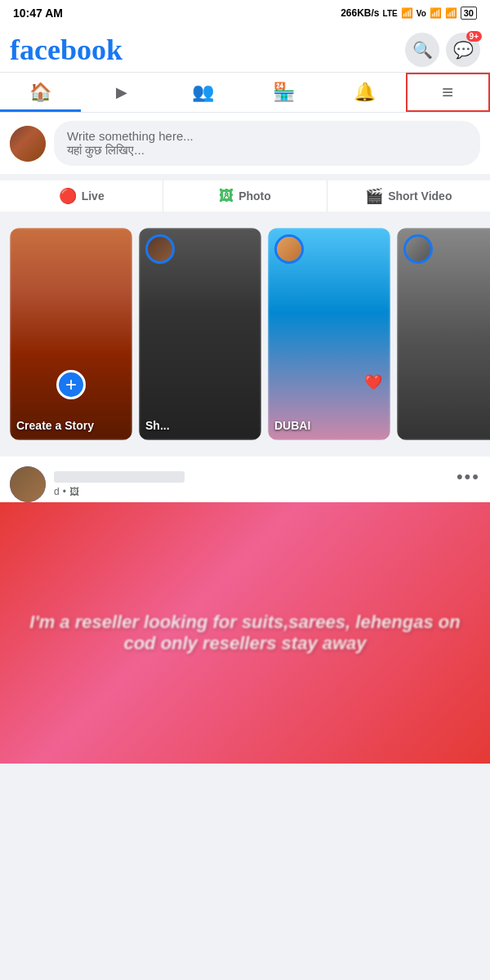 Image resolution: width=490 pixels, height=980 pixels. What do you see at coordinates (74, 492) in the screenshot?
I see `post-audience-icon: 🖼` at bounding box center [74, 492].